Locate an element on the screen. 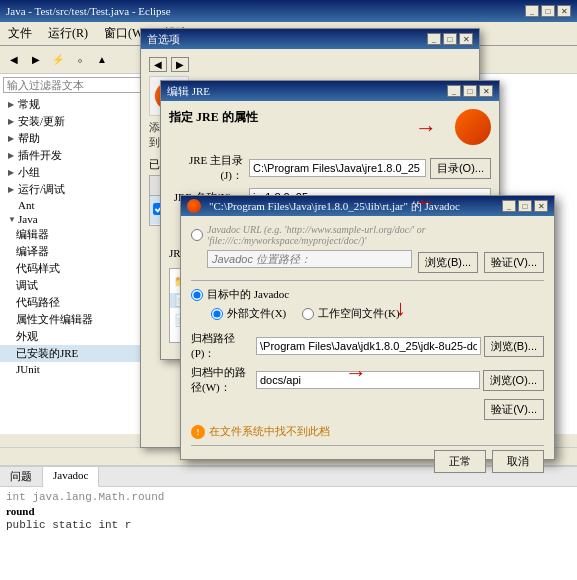 This screenshot has width=577, height=580. sidebar-item-installed-jre: 已安装的JRE is located at coordinates (77, 354).